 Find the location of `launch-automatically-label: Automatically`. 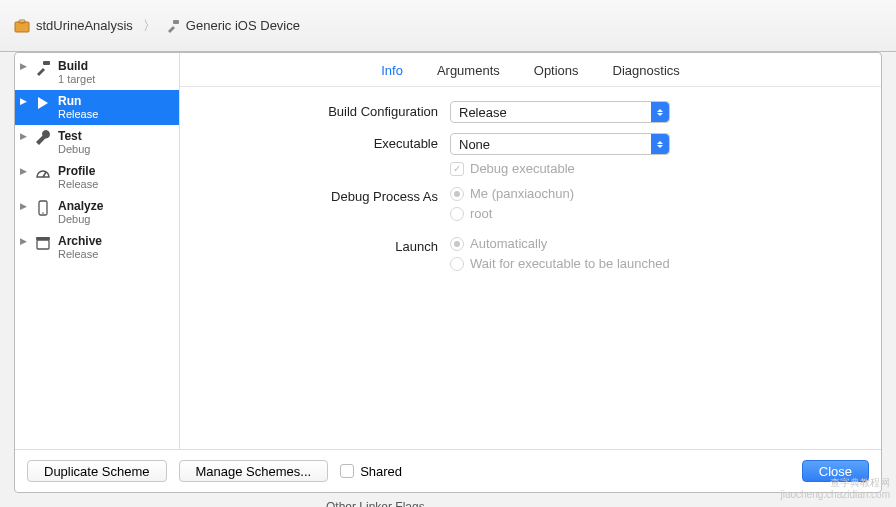

launch-automatically-label: Automatically is located at coordinates (508, 244).